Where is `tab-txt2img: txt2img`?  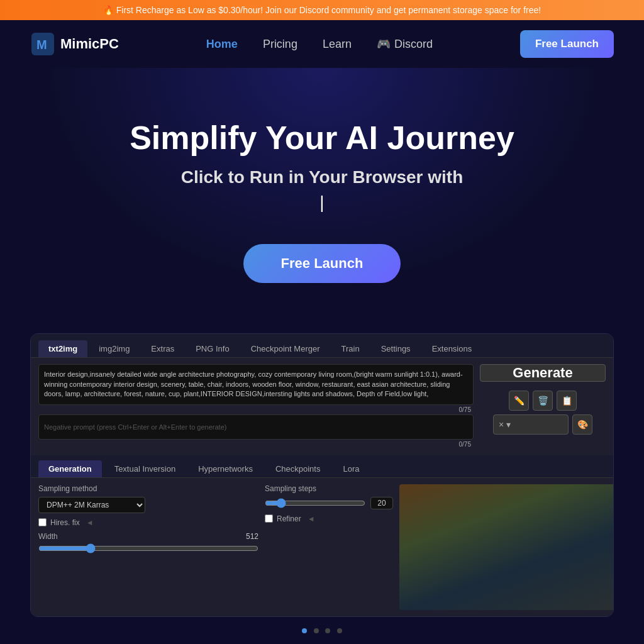
tab-txt2img: txt2img is located at coordinates (63, 348).